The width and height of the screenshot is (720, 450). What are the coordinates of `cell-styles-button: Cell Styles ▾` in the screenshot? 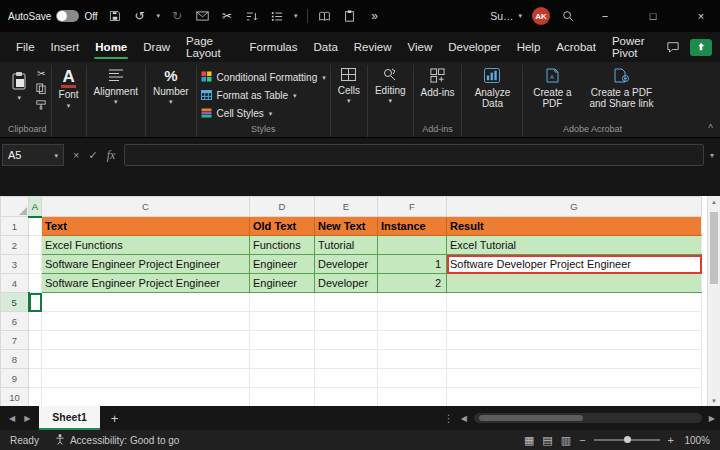 It's located at (237, 114).